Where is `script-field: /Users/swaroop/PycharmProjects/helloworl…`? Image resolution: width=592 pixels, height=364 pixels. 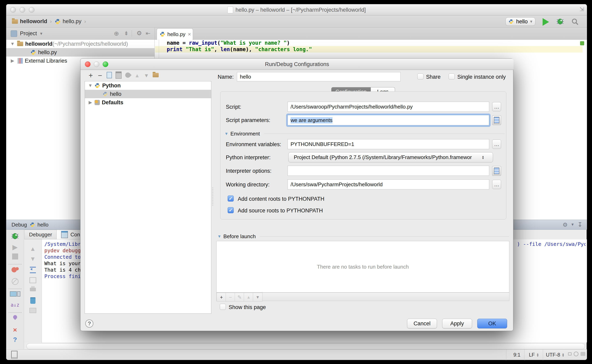 script-field: /Users/swaroop/PycharmProjects/helloworl… is located at coordinates (388, 107).